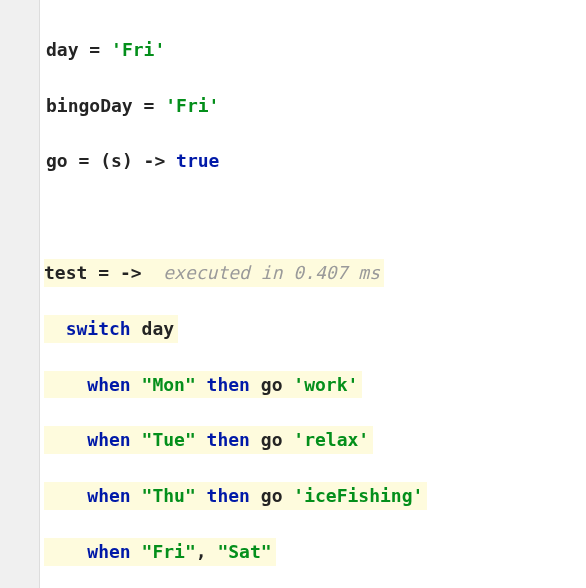 Image resolution: width=586 pixels, height=588 pixels. I want to click on keyword-switch: switch, so click(98, 328).